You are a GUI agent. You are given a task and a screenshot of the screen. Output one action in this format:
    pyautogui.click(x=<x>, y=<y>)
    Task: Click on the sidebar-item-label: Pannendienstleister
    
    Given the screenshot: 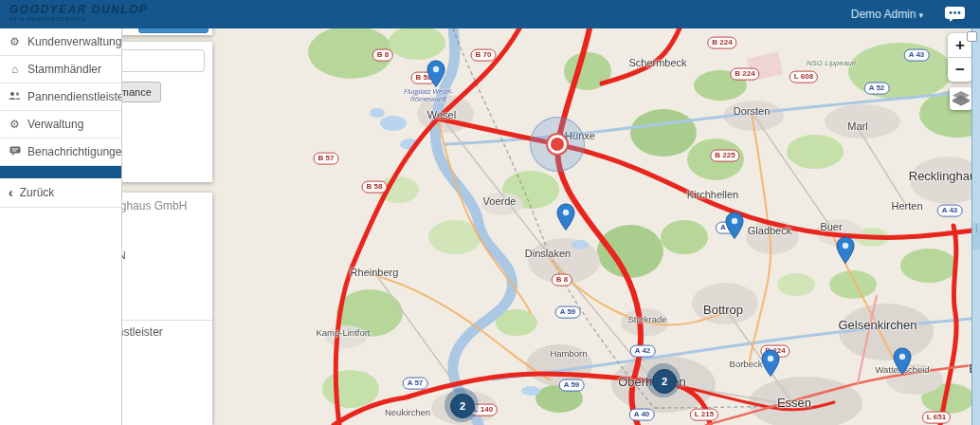 What is the action you would take?
    pyautogui.click(x=74, y=97)
    